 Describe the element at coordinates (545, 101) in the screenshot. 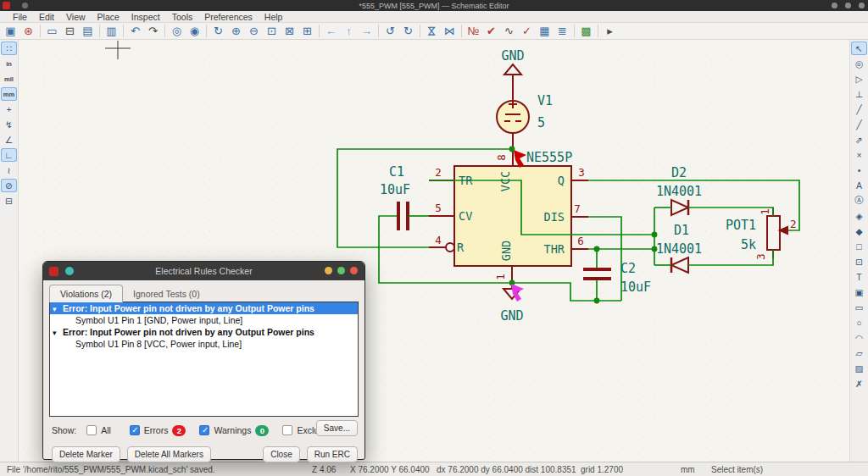

I see `v1-ref: V1` at that location.